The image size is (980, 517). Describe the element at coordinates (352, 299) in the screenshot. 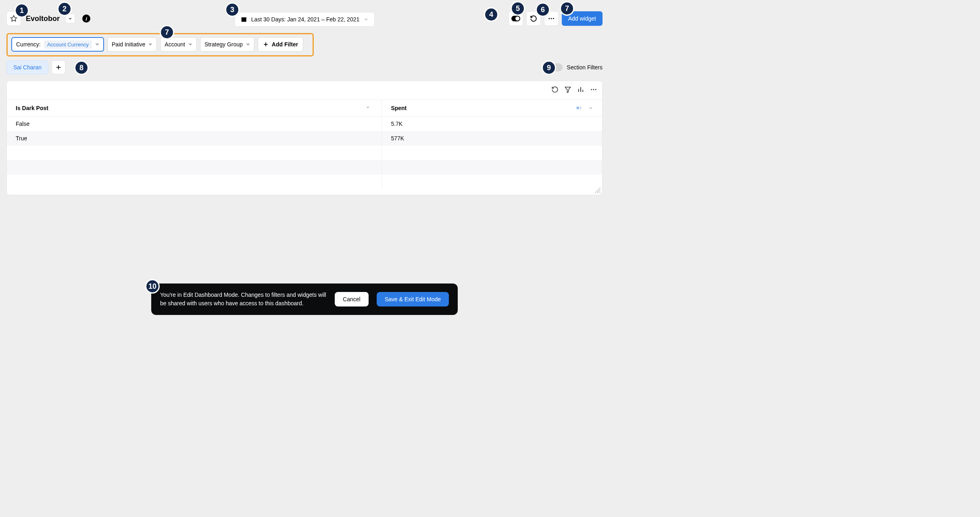

I see `cancel-button: Cancel` at that location.